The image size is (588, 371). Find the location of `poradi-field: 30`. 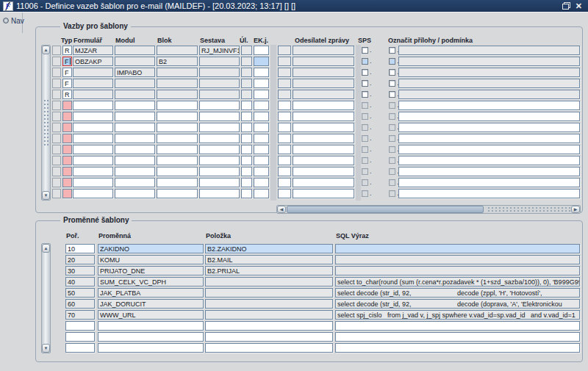

poradi-field: 30 is located at coordinates (80, 270).